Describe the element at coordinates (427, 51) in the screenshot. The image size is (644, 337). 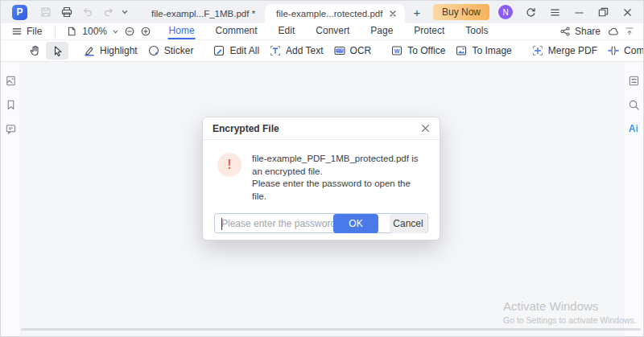
I see `tool-label: To Office` at that location.